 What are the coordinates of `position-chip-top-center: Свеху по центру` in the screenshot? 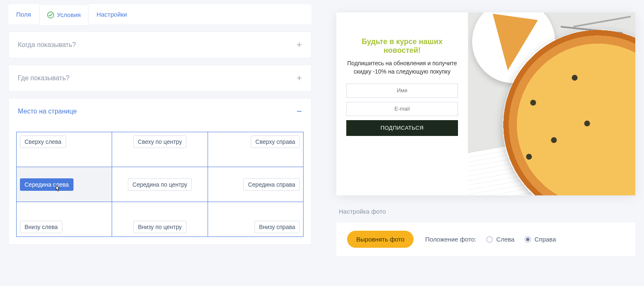 It's located at (160, 142).